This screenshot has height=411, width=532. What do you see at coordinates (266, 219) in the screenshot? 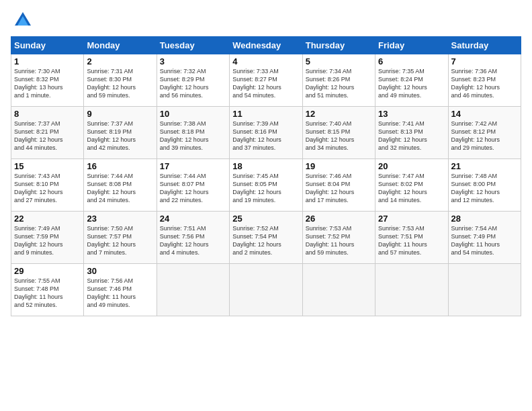
I see `day-number: 25` at bounding box center [266, 219].